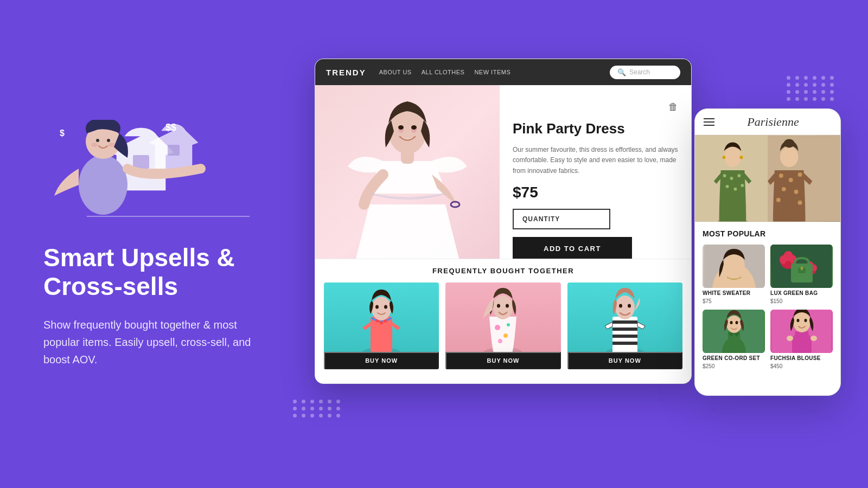  What do you see at coordinates (768, 296) in the screenshot?
I see `most-popular-section: MOST POPULAR WH` at bounding box center [768, 296].